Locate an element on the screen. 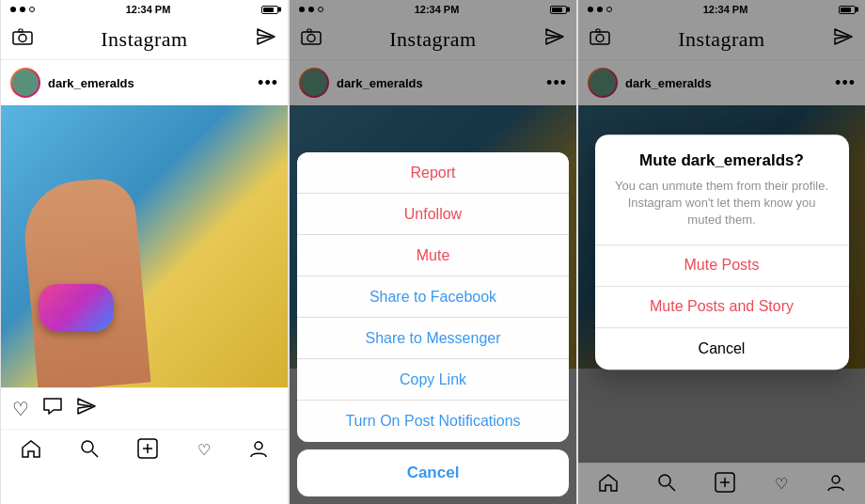 This screenshot has width=865, height=504. action-share-messenger: Share to Messenger is located at coordinates (432, 339).